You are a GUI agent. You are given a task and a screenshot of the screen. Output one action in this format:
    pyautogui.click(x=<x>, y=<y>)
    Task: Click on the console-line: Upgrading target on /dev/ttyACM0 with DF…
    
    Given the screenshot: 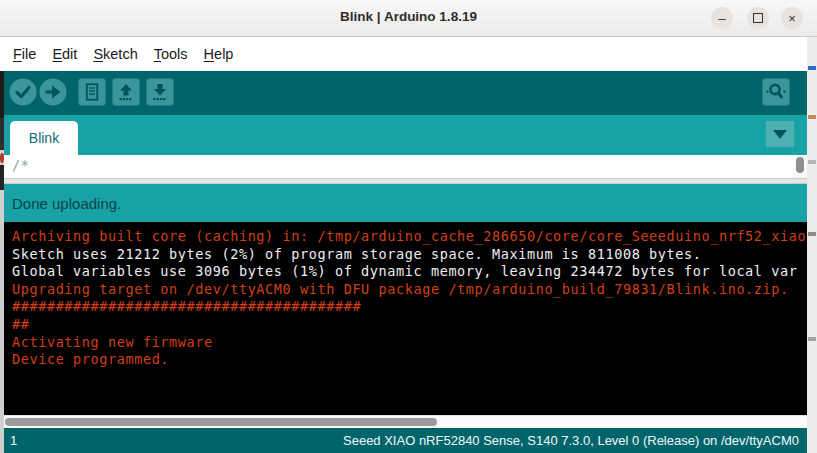 What is the action you would take?
    pyautogui.click(x=410, y=290)
    